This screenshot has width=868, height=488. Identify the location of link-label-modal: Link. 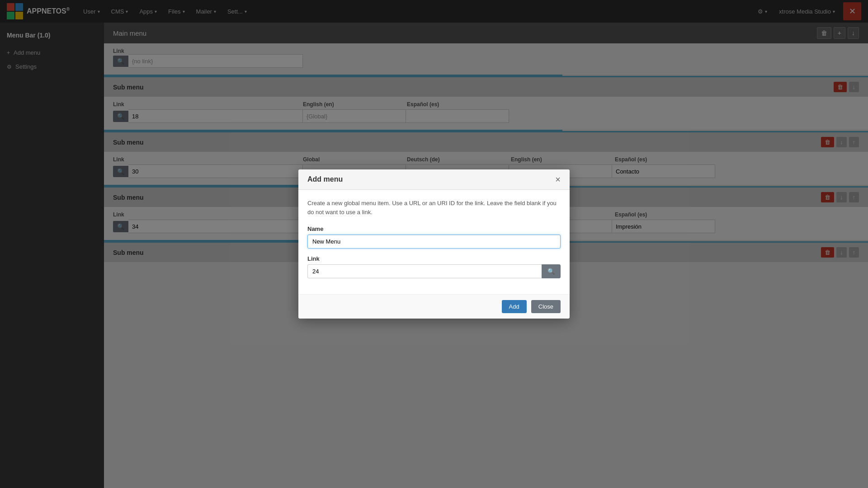
(434, 258).